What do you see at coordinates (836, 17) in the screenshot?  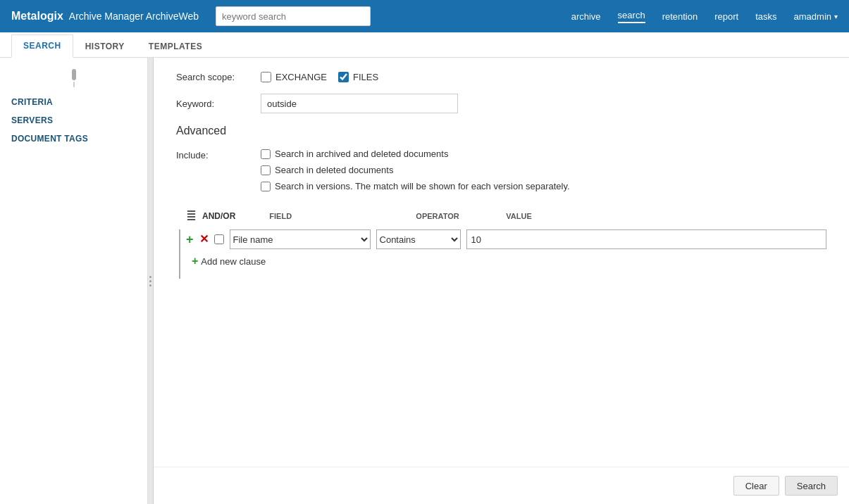 I see `amadmin-dropdown-icon: ▾` at bounding box center [836, 17].